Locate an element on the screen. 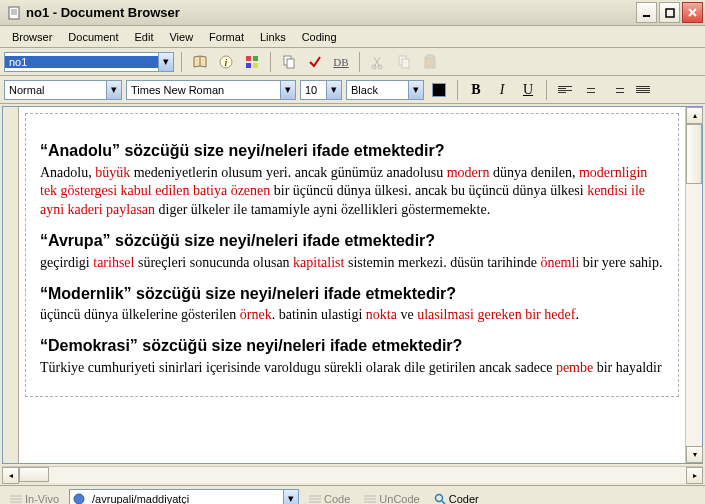 The width and height of the screenshot is (705, 504). cut-icon is located at coordinates (378, 62).